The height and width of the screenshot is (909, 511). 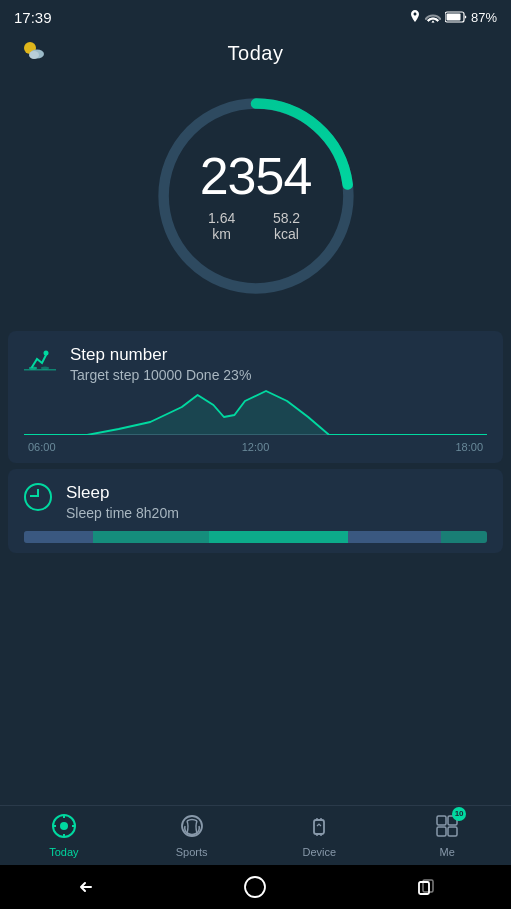 What do you see at coordinates (320, 852) in the screenshot?
I see `device-label: Device` at bounding box center [320, 852].